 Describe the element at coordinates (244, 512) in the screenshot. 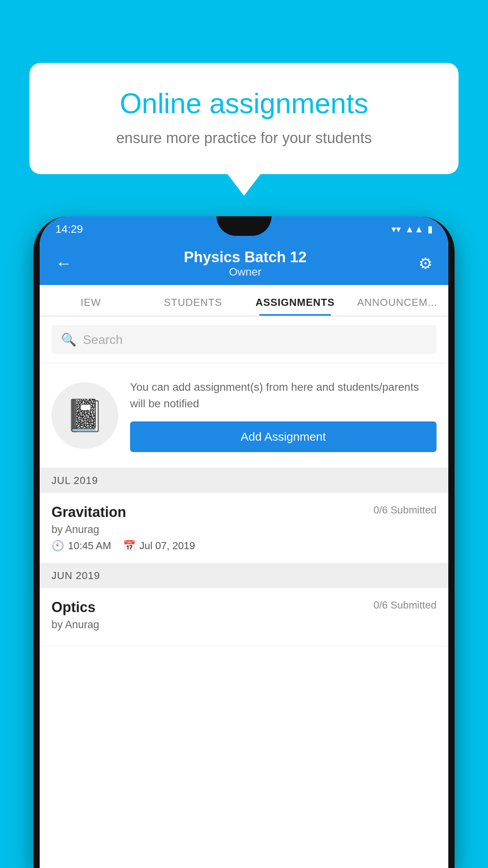

I see `assignment-row-top: Gravitation 0/6 Submitted` at that location.